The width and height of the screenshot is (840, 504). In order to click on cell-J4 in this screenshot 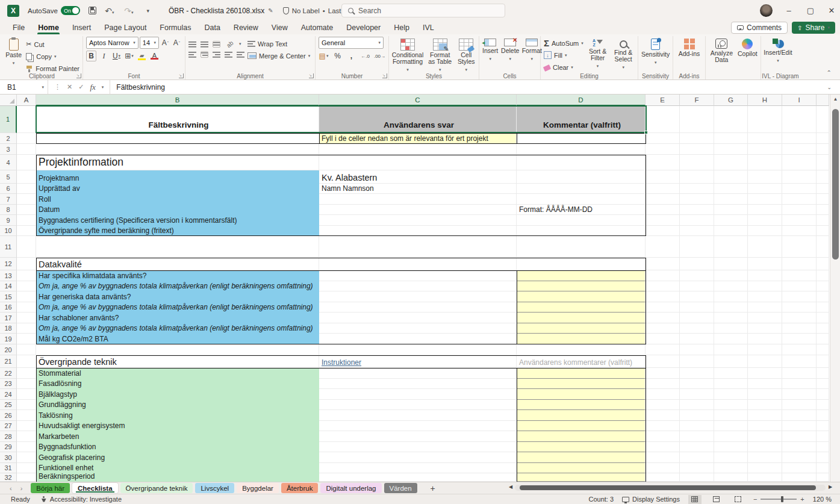, I will do `click(823, 163)`.